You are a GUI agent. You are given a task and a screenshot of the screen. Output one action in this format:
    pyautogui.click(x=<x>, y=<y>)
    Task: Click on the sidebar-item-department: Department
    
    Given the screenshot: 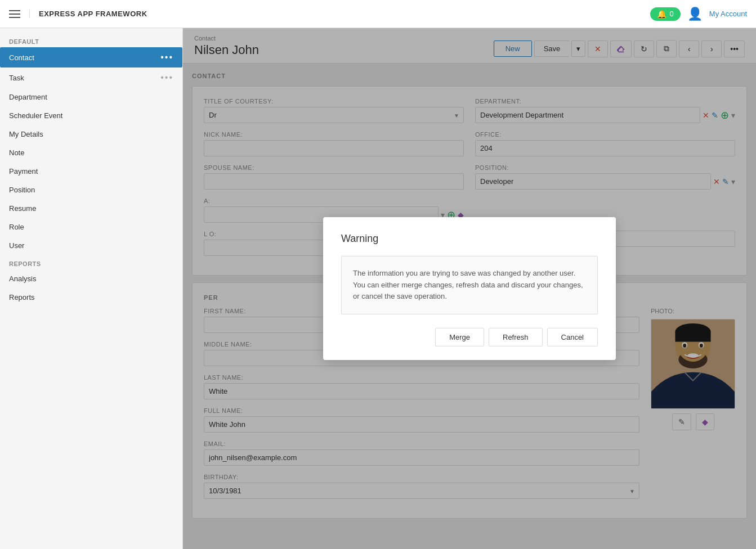 What is the action you would take?
    pyautogui.click(x=91, y=97)
    